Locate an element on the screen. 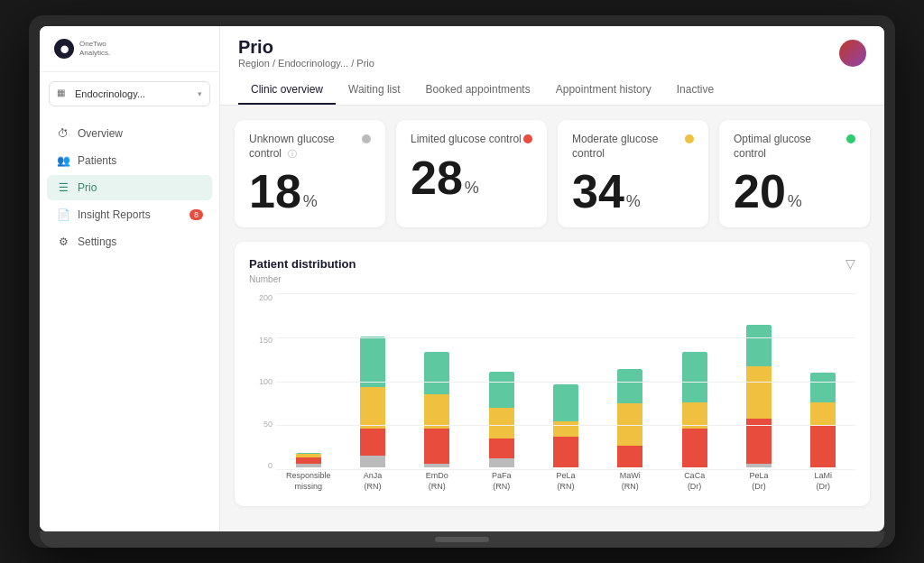 Image resolution: width=924 pixels, height=563 pixels. sidebar-item-patients: 👥 Patients is located at coordinates (130, 161).